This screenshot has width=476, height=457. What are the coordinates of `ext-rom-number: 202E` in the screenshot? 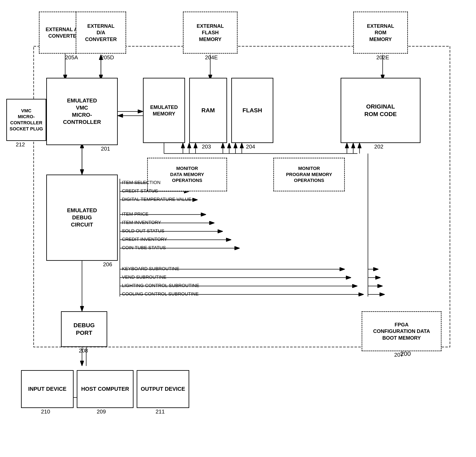 It's located at (383, 57).